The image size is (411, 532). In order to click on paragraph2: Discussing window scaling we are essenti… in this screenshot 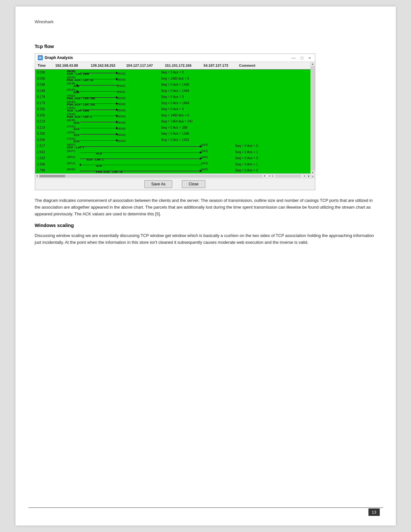, I will do `click(206, 239)`.